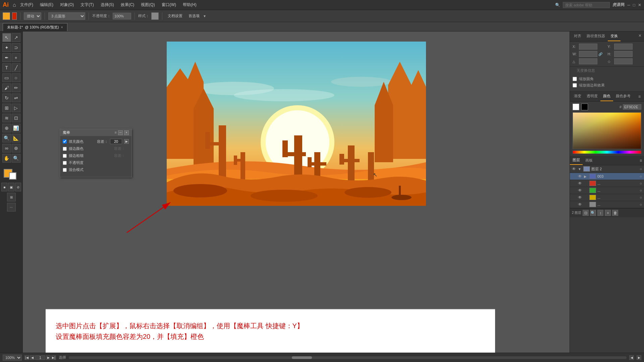 Image resolution: width=644 pixels, height=362 pixels. I want to click on sublayer-green-eye: 👁, so click(580, 190).